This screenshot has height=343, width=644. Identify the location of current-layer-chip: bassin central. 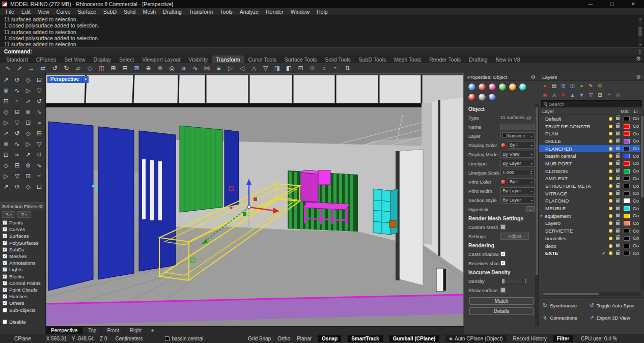
(184, 339).